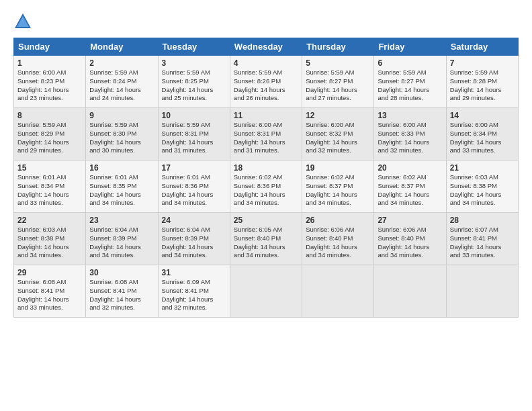 The width and height of the screenshot is (532, 411). What do you see at coordinates (50, 63) in the screenshot?
I see `day-number: 1` at bounding box center [50, 63].